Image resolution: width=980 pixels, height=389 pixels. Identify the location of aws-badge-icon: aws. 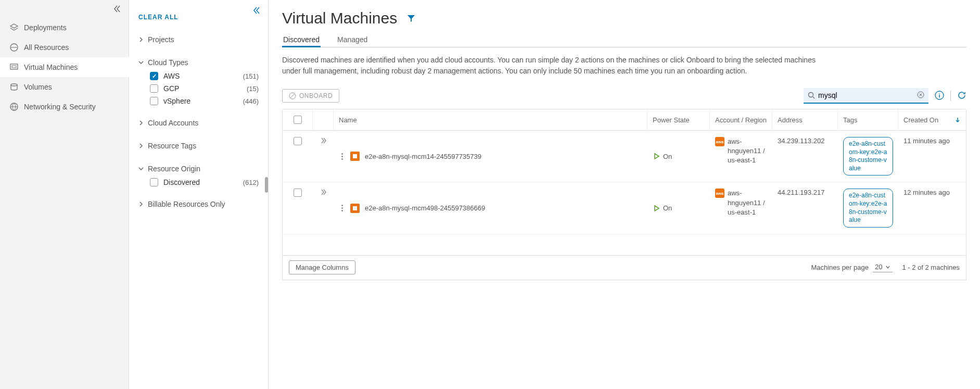
(720, 193).